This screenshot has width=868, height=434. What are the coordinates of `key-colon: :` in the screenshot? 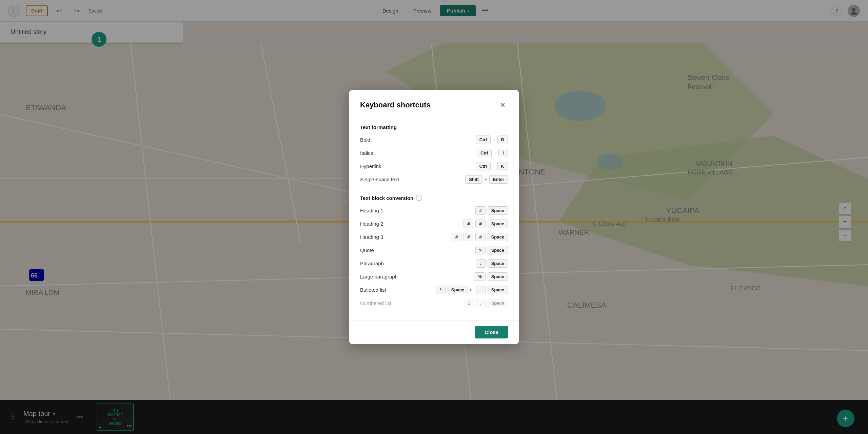 It's located at (481, 264).